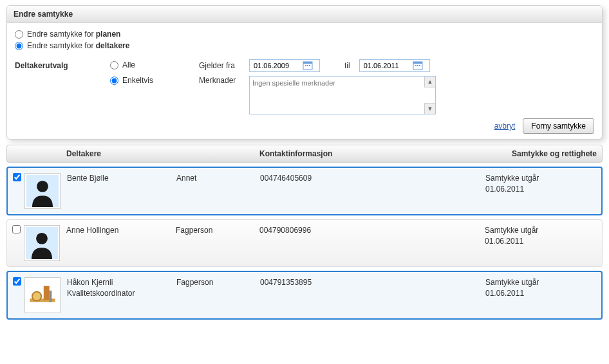  I want to click on to-date-label: til, so click(348, 66).